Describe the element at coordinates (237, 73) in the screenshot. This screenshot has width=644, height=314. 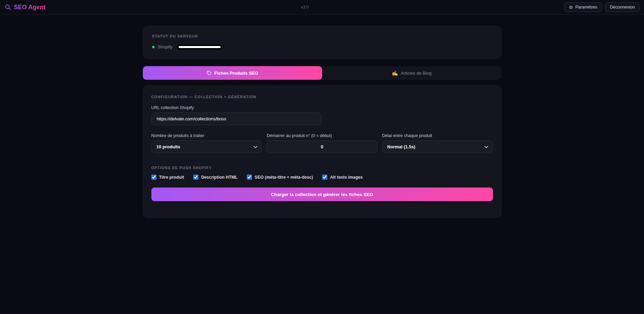
I see `tab-products-label: Fiches Produits SEO` at that location.